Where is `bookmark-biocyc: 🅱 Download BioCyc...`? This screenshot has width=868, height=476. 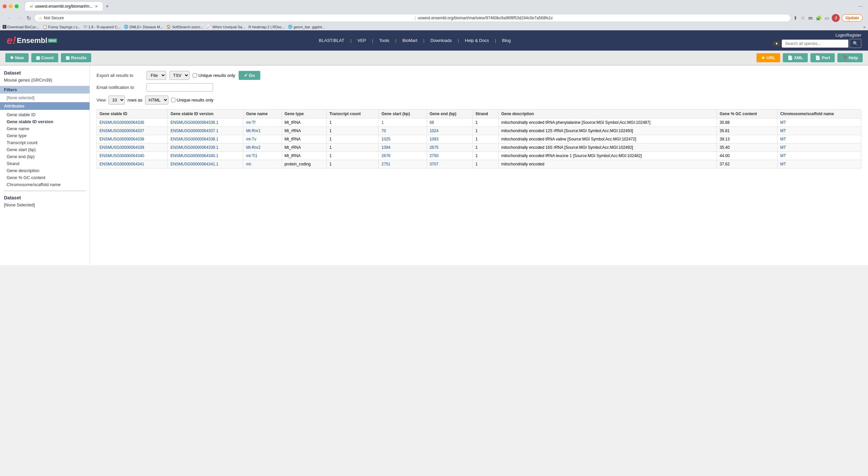
bookmark-biocyc: 🅱 Download BioCyc... is located at coordinates (21, 27).